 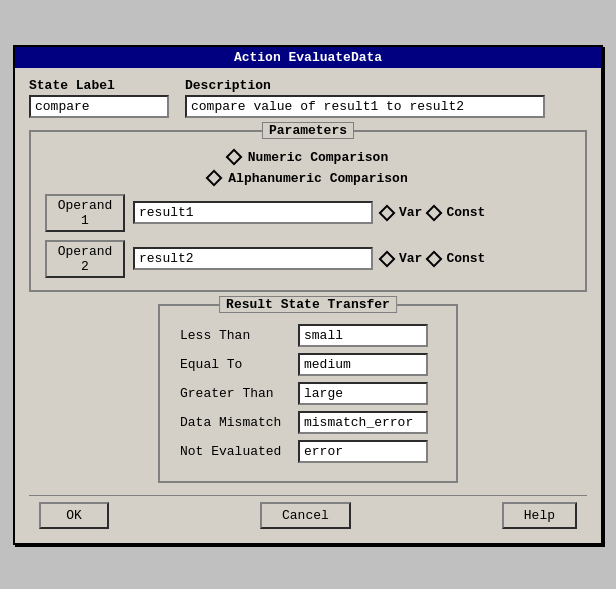 What do you see at coordinates (99, 98) in the screenshot?
I see `state-label-group: State Label` at bounding box center [99, 98].